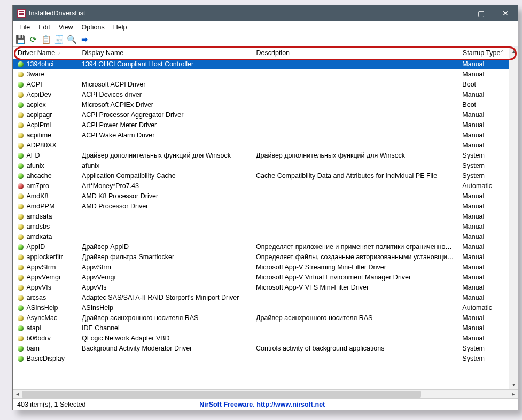 This screenshot has height=420, width=522. Describe the element at coordinates (120, 27) in the screenshot. I see `menu-help: Help` at that location.